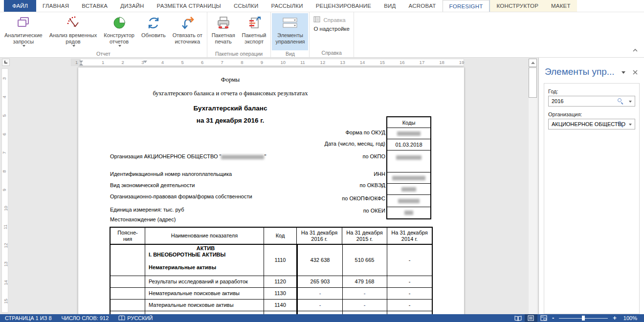 The image size is (644, 322). What do you see at coordinates (531, 318) in the screenshot?
I see `print-layout-button` at bounding box center [531, 318].